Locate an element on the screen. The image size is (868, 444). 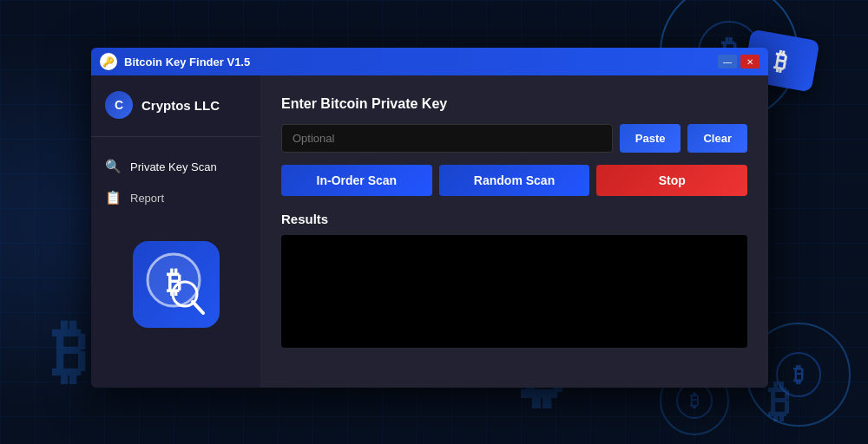
sidebar: C Cryptos LLC 🔍 Private Key Scan 📋 Repor… is located at coordinates (175, 232).